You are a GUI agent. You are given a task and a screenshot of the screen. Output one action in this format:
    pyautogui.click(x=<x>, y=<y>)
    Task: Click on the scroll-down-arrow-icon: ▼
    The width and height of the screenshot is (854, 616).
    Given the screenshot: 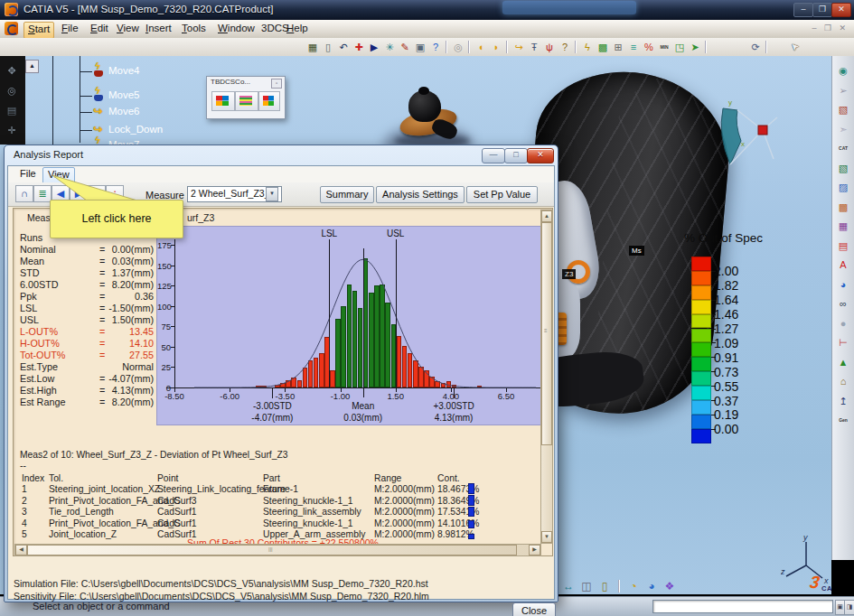 What is the action you would take?
    pyautogui.click(x=547, y=537)
    